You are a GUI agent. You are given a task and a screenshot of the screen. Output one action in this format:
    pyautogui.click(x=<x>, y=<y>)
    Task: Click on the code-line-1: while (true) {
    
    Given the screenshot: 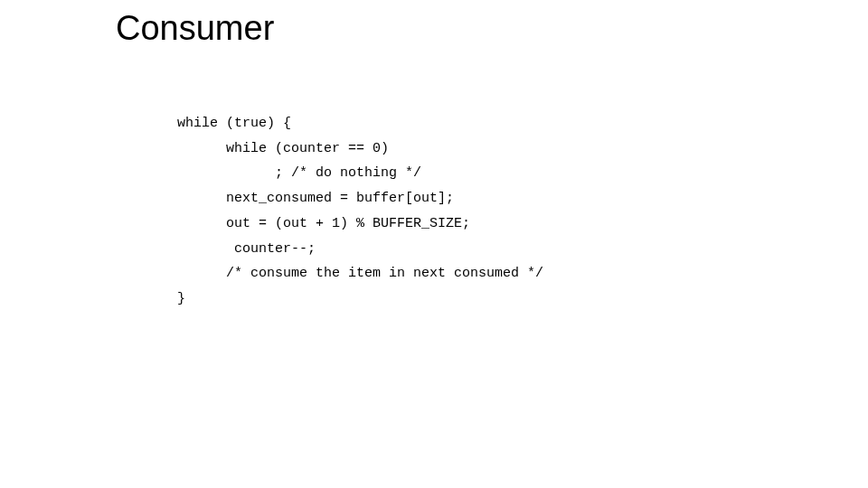 What is the action you would take?
    pyautogui.click(x=234, y=123)
    